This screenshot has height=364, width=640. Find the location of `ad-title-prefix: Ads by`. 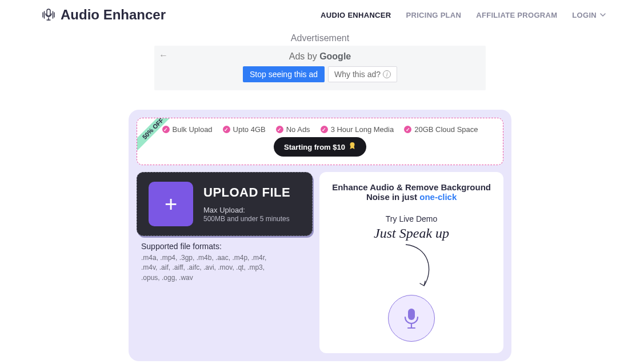

ad-title-prefix: Ads by is located at coordinates (304, 56).